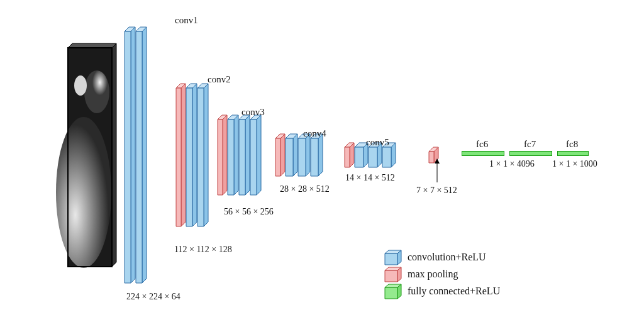  I want to click on conv5-dim: 14 × 14 × 512, so click(370, 178).